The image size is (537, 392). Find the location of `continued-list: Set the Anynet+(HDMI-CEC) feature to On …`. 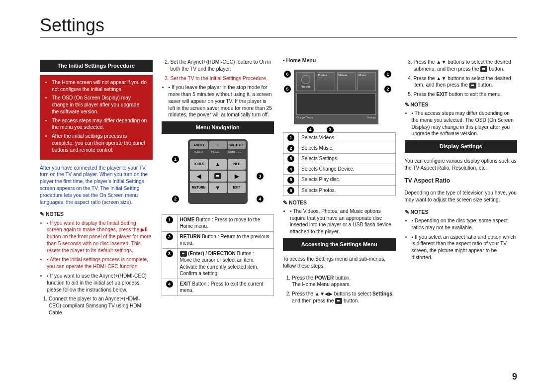

continued-list: Set the Anynet+(HDMI-CEC) feature to On … is located at coordinates (218, 70).